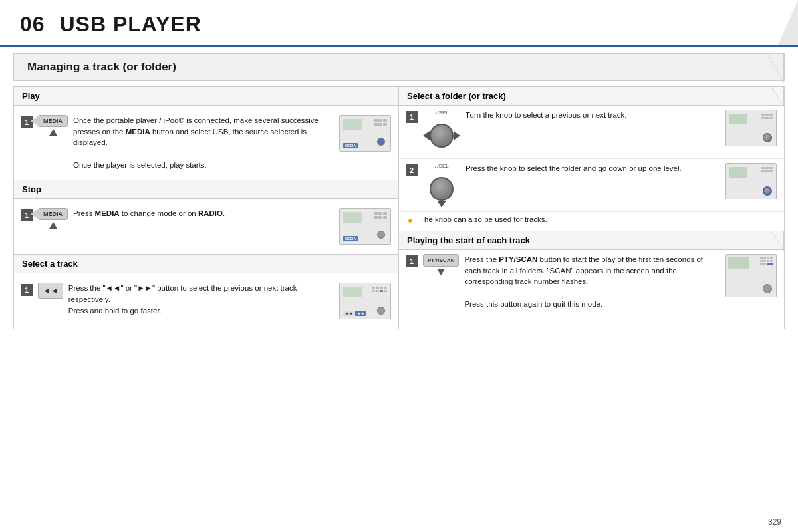 This screenshot has width=798, height=532. I want to click on section-title-bar: Managing a track (or folder), so click(399, 67).